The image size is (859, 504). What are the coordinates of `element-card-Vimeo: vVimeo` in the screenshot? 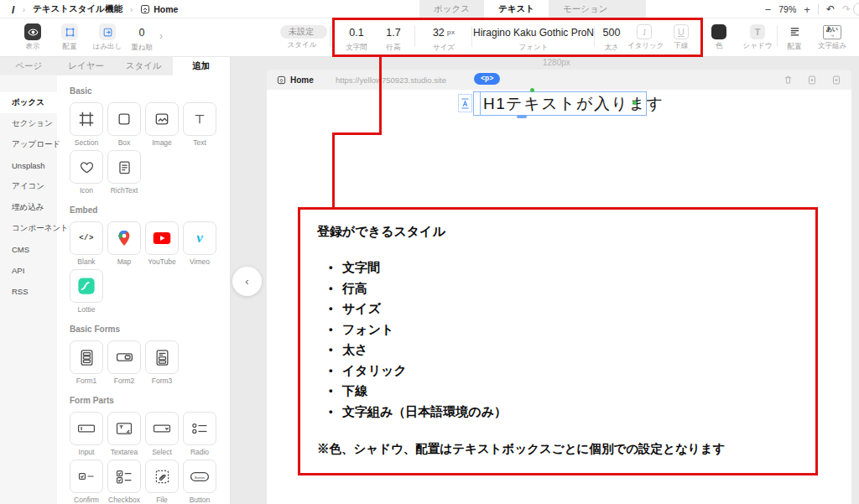 It's located at (200, 243).